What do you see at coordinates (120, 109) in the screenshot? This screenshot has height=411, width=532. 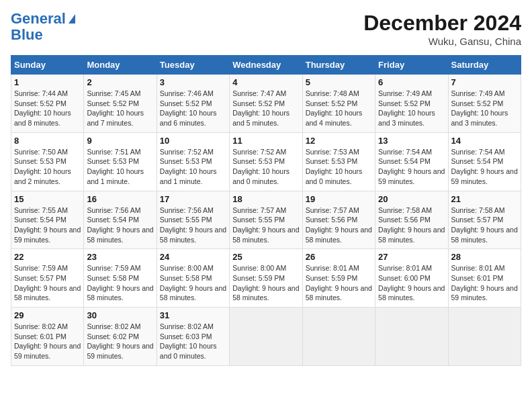 I see `day-info: Sunrise: 7:45 AMSunset: 5:52 PMDaylight:…` at bounding box center [120, 109].